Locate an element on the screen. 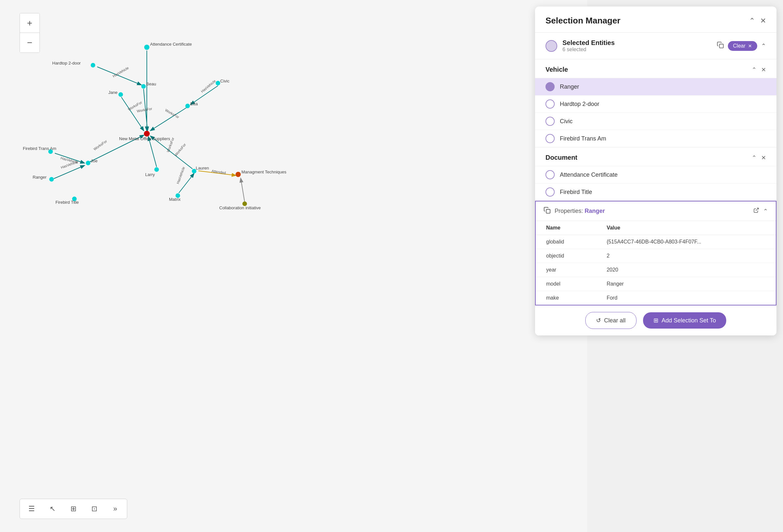  copy-entities-button is located at coordinates (720, 46).